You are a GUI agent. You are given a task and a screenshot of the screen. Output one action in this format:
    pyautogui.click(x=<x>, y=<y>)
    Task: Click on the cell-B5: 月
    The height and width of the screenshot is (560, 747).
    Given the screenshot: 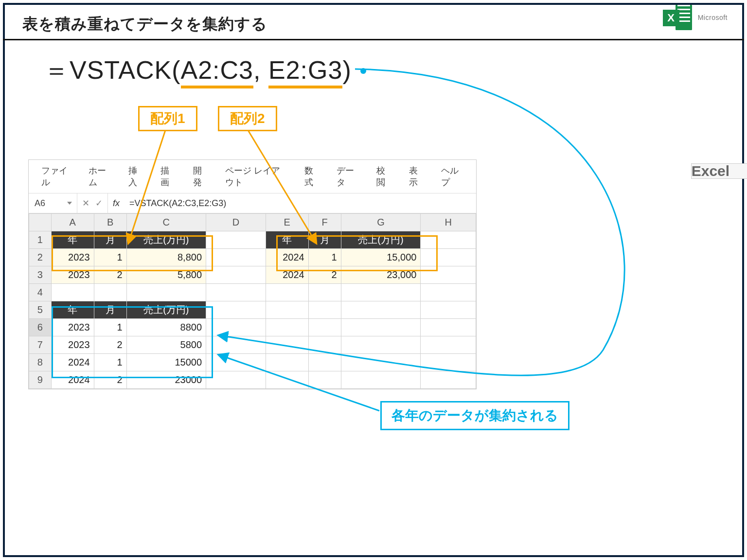 What is the action you would take?
    pyautogui.click(x=110, y=310)
    